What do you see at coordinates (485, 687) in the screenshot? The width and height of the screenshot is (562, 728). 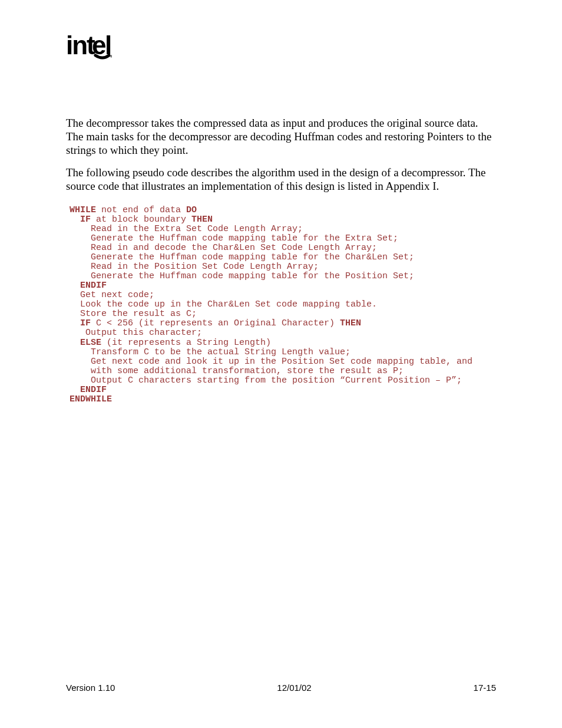 I see `footer-page-number: 17-15` at bounding box center [485, 687].